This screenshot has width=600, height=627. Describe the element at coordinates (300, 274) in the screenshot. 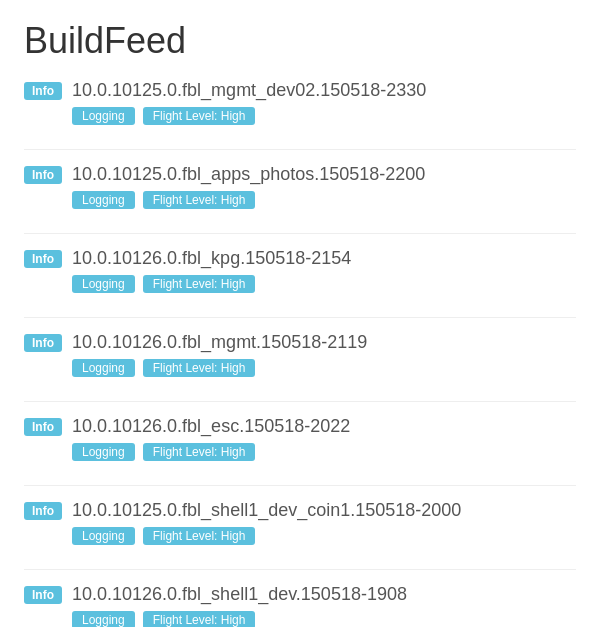

I see `feed-item: Info10.0.10126.0.fbl_kpg.150518-2154Logg…` at that location.